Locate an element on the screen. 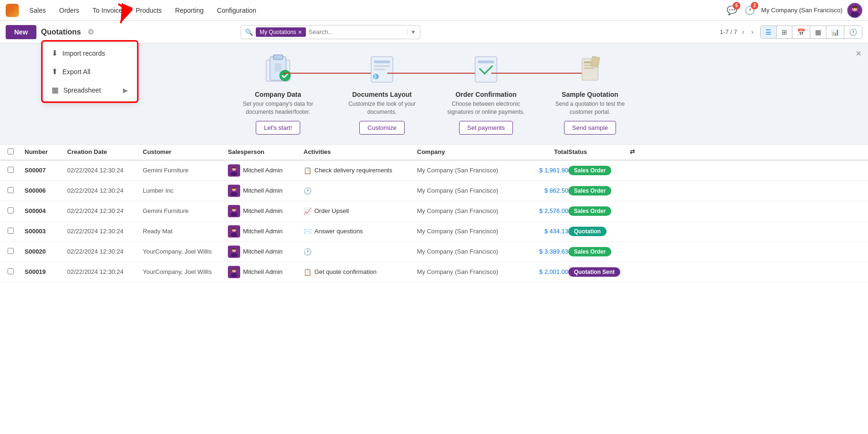  user-avatar is located at coordinates (855, 10).